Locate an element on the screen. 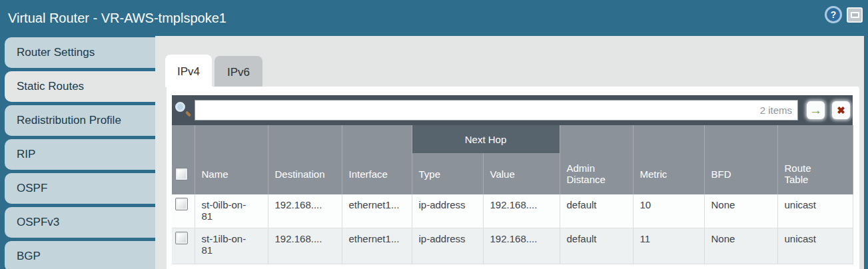 The image size is (868, 269). tab-ipv4: IPv4 is located at coordinates (189, 71).